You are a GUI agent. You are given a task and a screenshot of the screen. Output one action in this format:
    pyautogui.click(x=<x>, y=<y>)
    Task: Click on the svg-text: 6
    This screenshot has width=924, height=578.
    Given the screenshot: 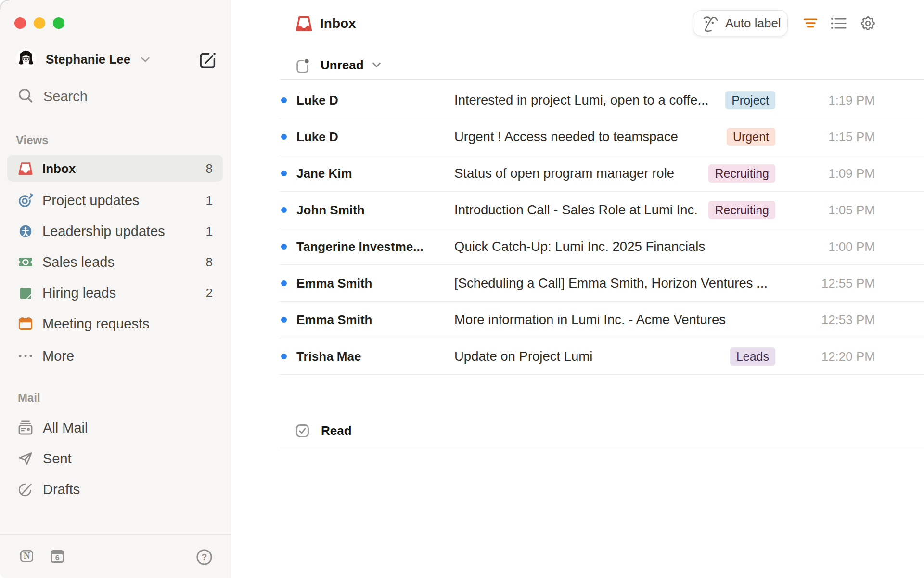 What is the action you would take?
    pyautogui.click(x=58, y=558)
    